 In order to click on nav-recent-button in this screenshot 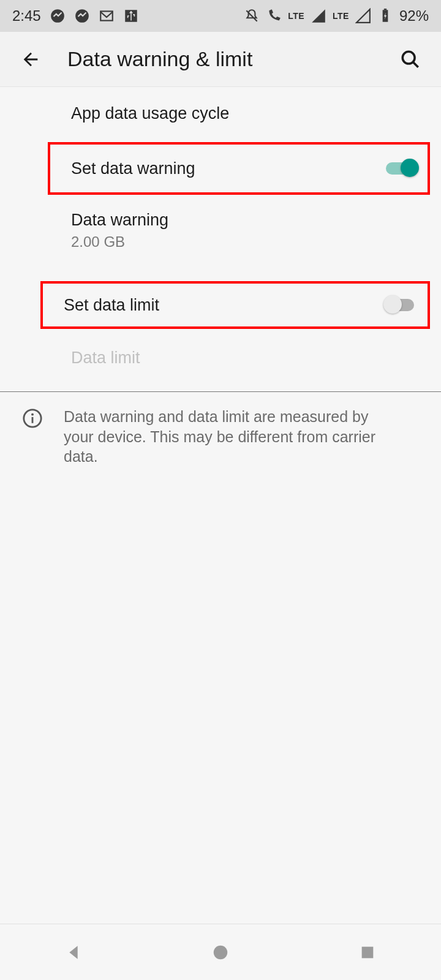, I will do `click(368, 952)`.